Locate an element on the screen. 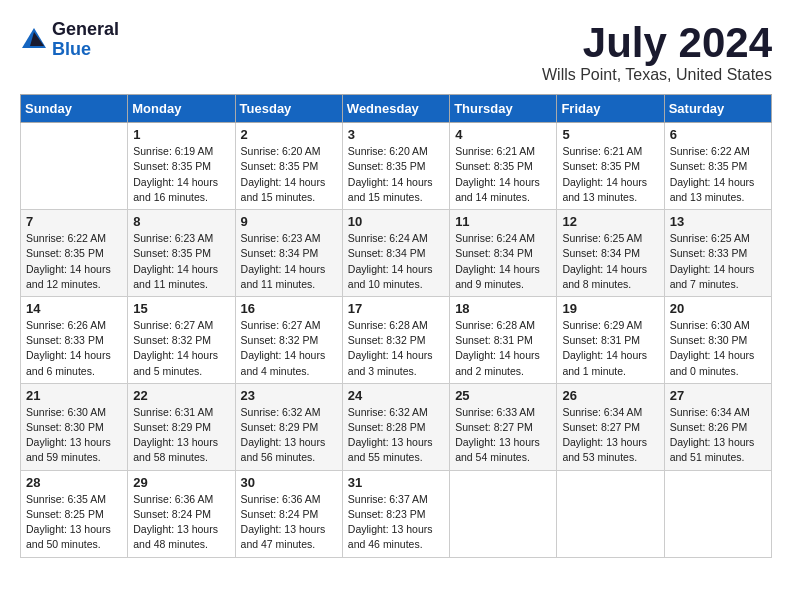  calendar-cell: 1Sunrise: 6:19 AM Sunset: 8:35 PM Daylig… is located at coordinates (182, 166).